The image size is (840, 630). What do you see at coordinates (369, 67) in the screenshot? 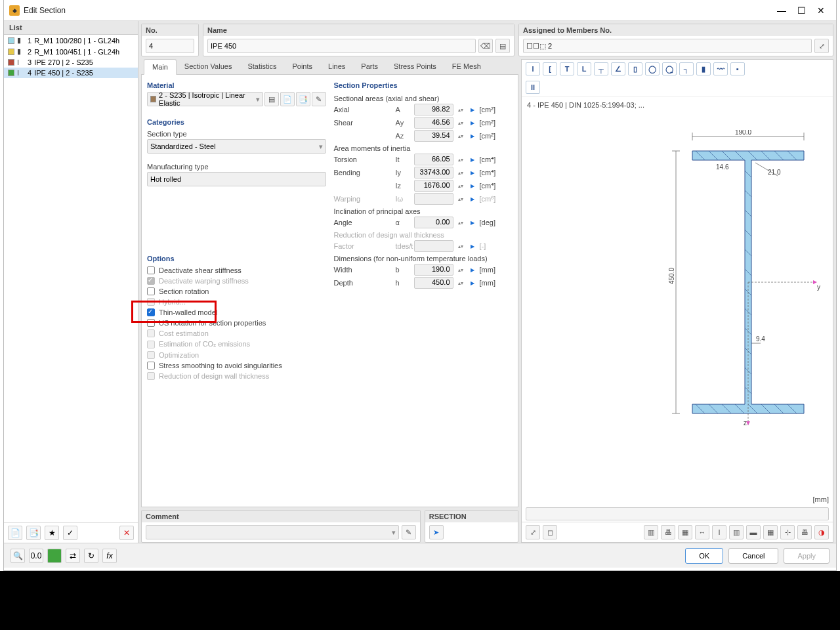
I see `tab-parts: Parts` at bounding box center [369, 67].